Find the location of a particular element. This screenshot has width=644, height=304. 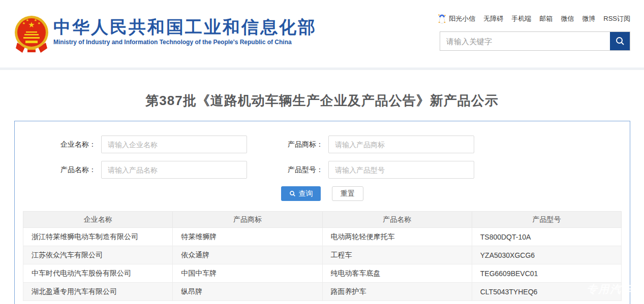

field-product-name: 产品名称： is located at coordinates (131, 170).